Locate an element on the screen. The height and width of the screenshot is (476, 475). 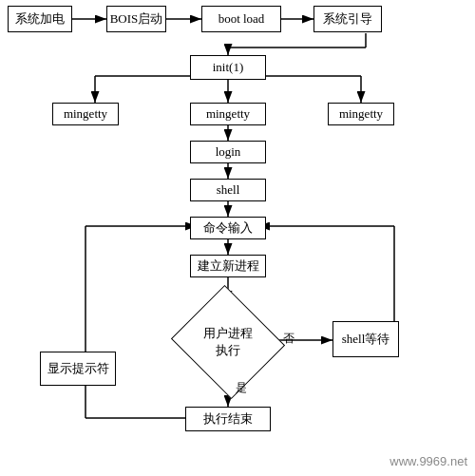
watermark: www.9969.net is located at coordinates (428, 462).